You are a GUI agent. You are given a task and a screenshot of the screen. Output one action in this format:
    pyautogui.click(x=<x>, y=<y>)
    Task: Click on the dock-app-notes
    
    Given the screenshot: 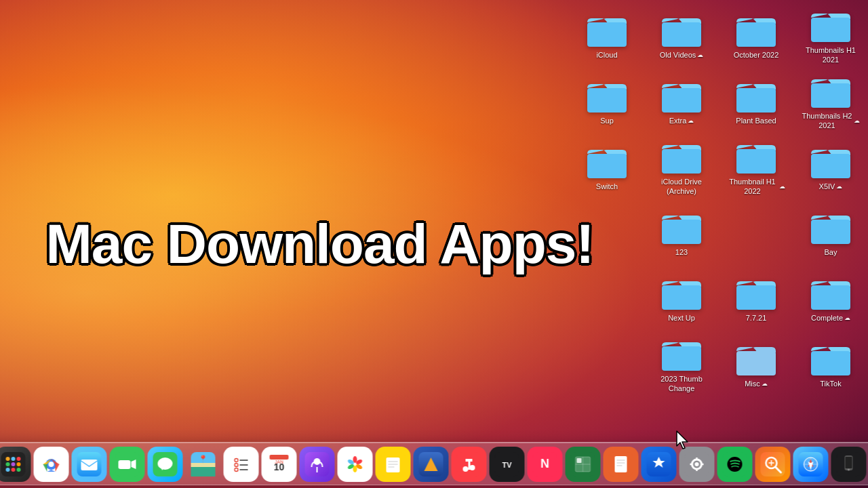 What is the action you would take?
    pyautogui.click(x=393, y=464)
    